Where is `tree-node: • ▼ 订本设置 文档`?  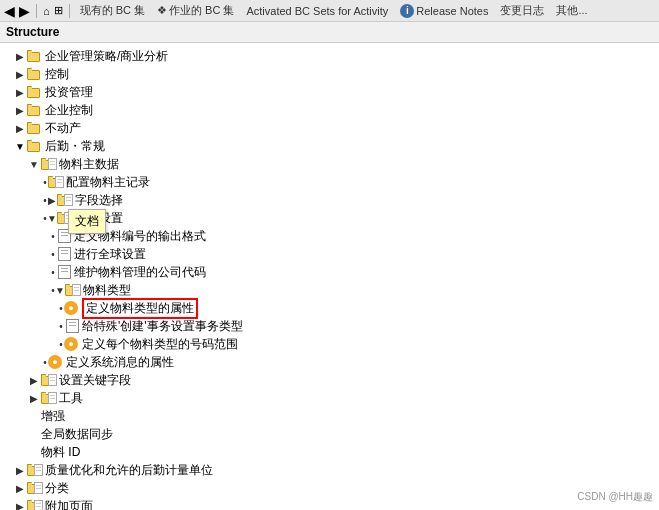 tree-node: • ▼ 订本设置 文档 is located at coordinates (330, 218).